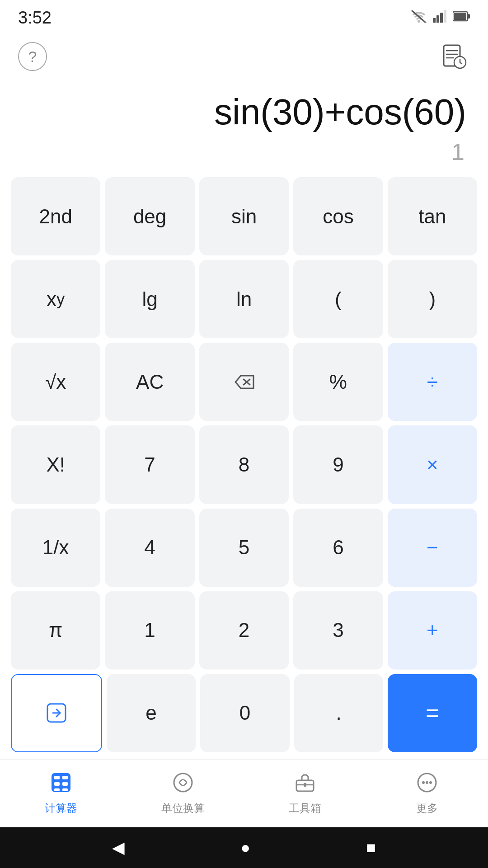  What do you see at coordinates (33, 57) in the screenshot?
I see `help-icon: ?` at bounding box center [33, 57].